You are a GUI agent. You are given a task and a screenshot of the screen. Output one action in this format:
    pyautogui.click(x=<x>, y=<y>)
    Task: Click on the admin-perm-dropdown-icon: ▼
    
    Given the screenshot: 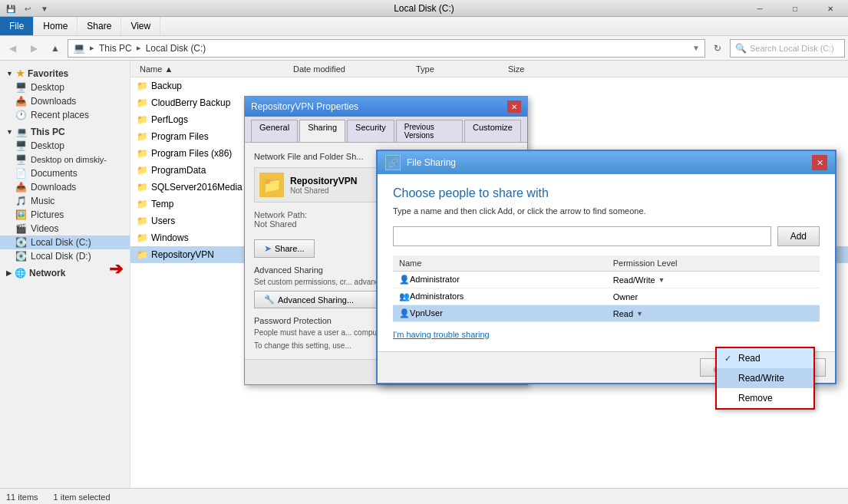 What is the action you would take?
    pyautogui.click(x=662, y=280)
    